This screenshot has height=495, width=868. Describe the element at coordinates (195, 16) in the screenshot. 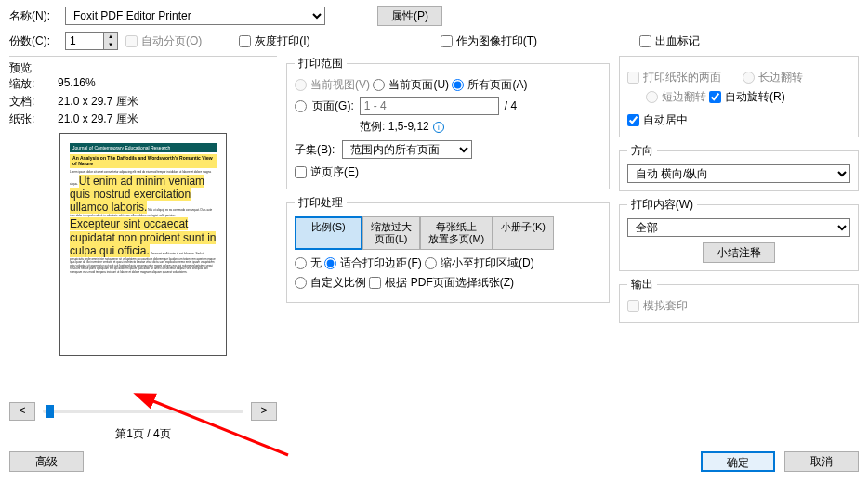

I see `printer-select: Foxit PDF Editor Printer` at that location.